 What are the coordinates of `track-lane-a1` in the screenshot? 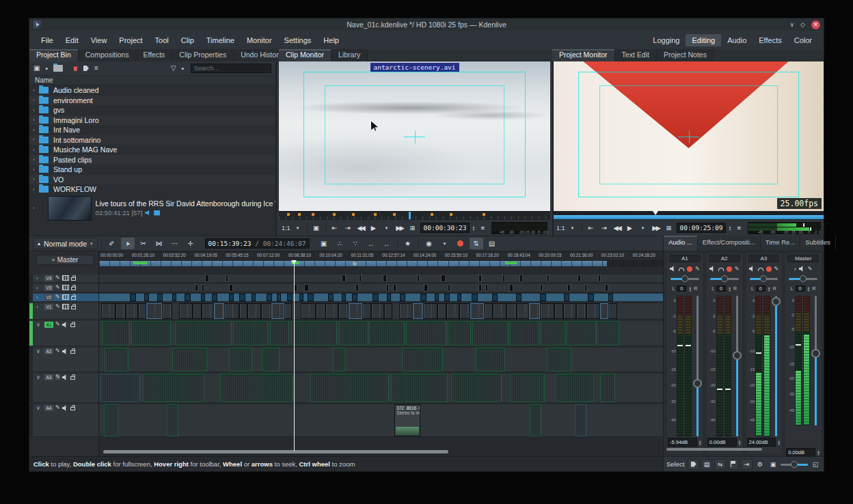 It's located at (381, 333).